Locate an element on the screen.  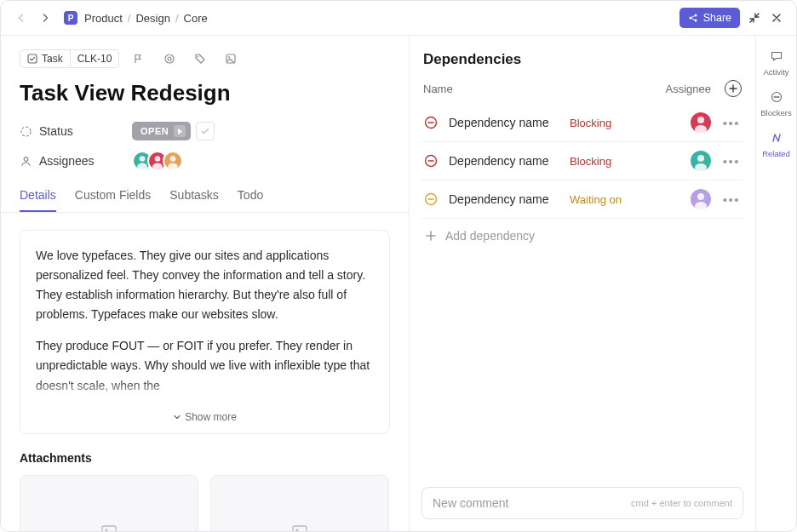
status-badge: OPEN is located at coordinates (162, 131).